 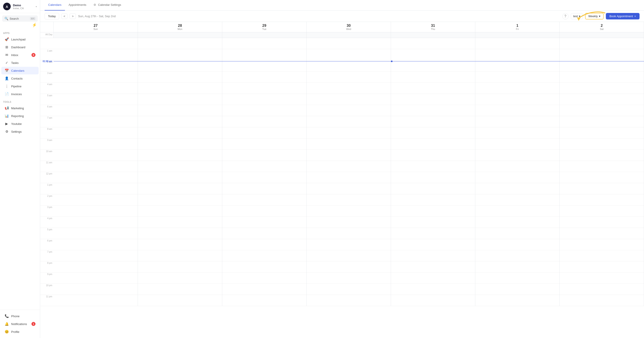 What do you see at coordinates (577, 16) in the screenshot?
I see `calendar-selector: test ▾` at bounding box center [577, 16].